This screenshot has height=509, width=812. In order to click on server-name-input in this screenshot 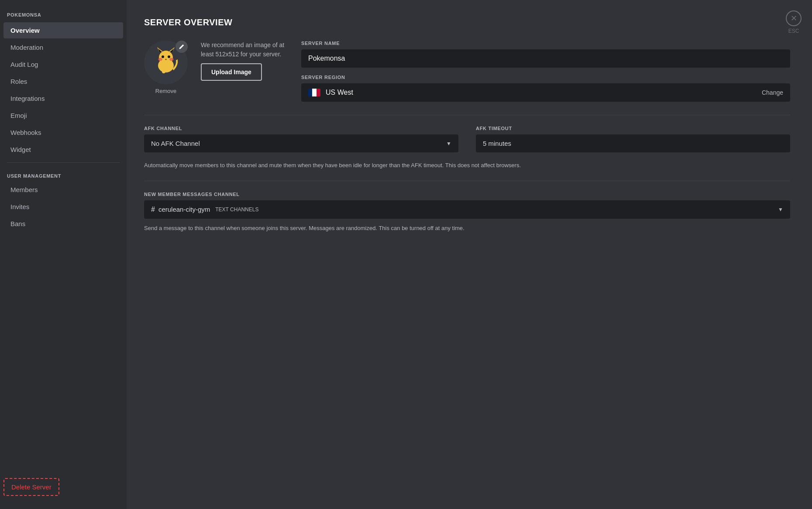, I will do `click(546, 58)`.